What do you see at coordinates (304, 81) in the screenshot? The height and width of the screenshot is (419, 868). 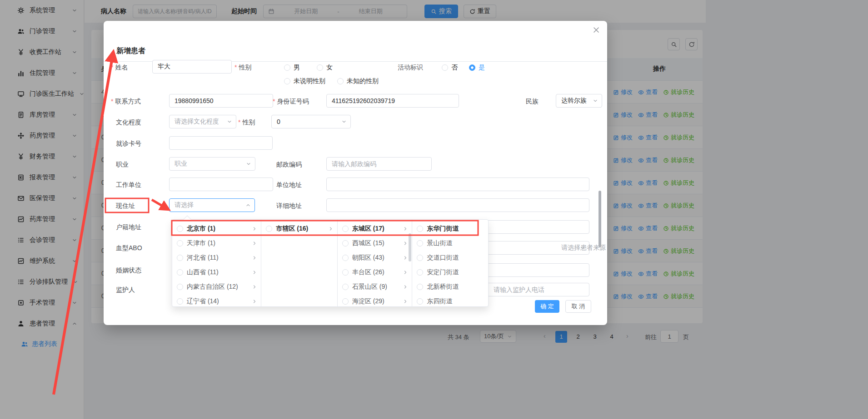 I see `gender-radio-unstated: 未说明性别` at bounding box center [304, 81].